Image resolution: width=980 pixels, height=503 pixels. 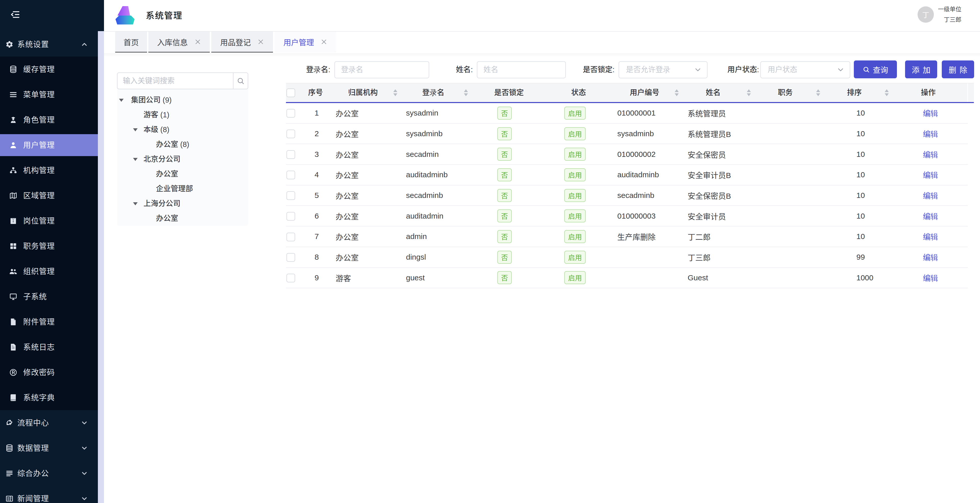 What do you see at coordinates (646, 196) in the screenshot?
I see `row-userno: secadminb` at bounding box center [646, 196].